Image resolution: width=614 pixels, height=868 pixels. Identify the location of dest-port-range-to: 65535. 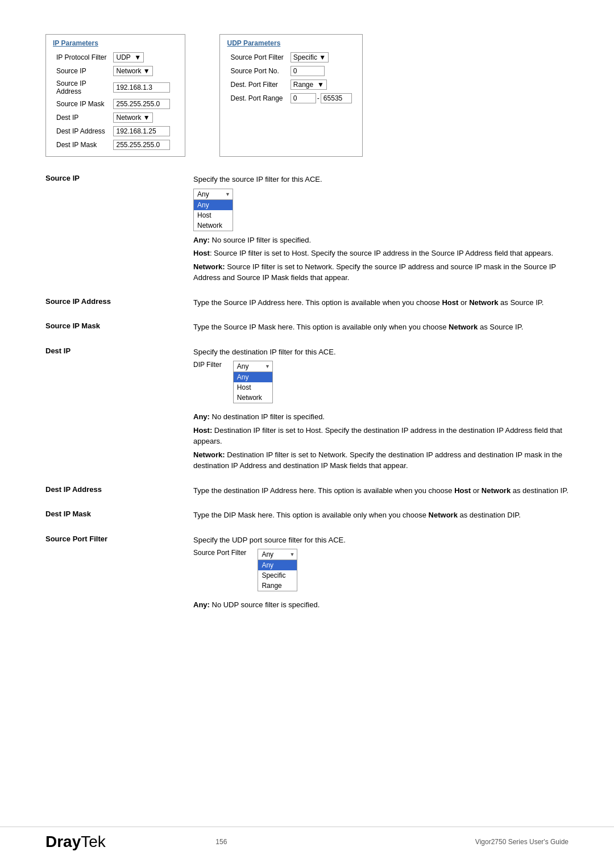
(337, 98).